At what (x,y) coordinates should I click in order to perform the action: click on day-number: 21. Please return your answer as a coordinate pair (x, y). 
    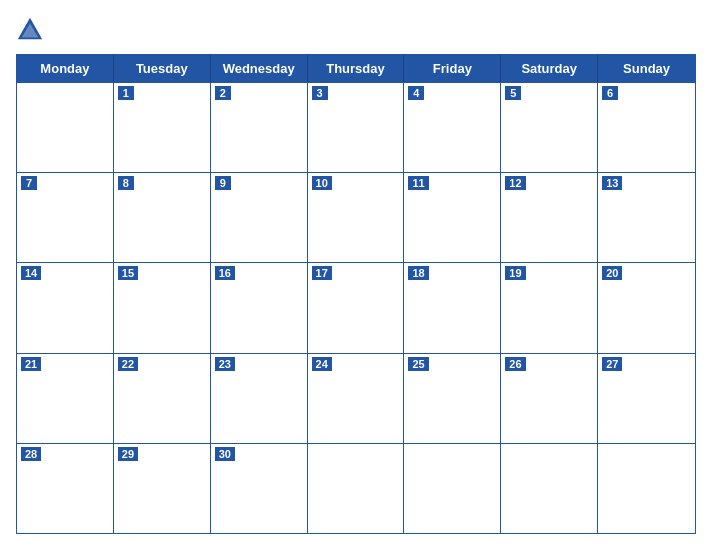
    Looking at the image, I should click on (31, 364).